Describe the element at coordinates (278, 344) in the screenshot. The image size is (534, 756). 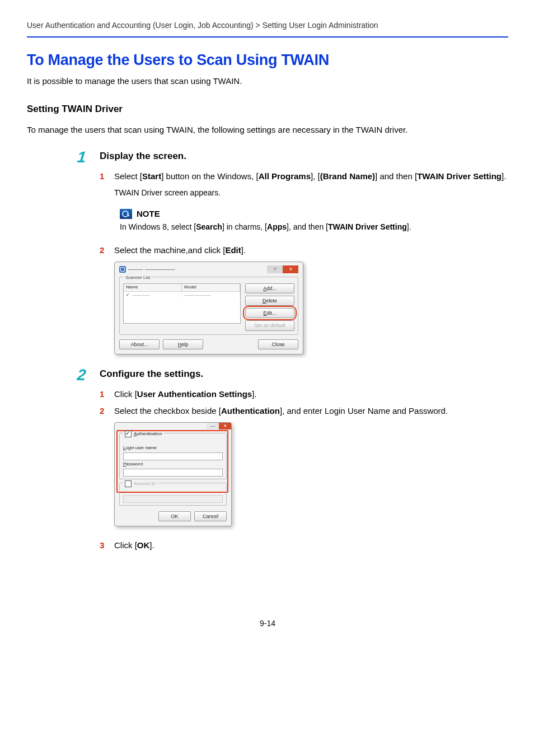
I see `close-button: Close` at that location.